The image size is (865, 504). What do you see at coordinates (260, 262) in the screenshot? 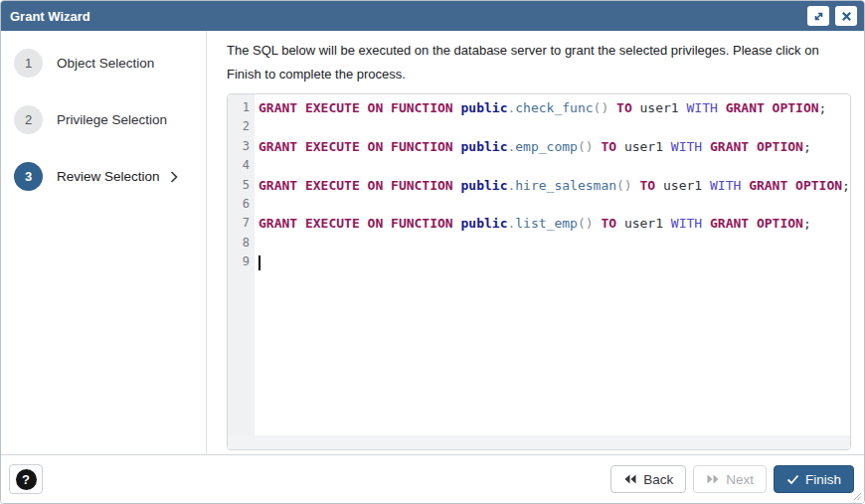
I see `text-cursor` at bounding box center [260, 262].